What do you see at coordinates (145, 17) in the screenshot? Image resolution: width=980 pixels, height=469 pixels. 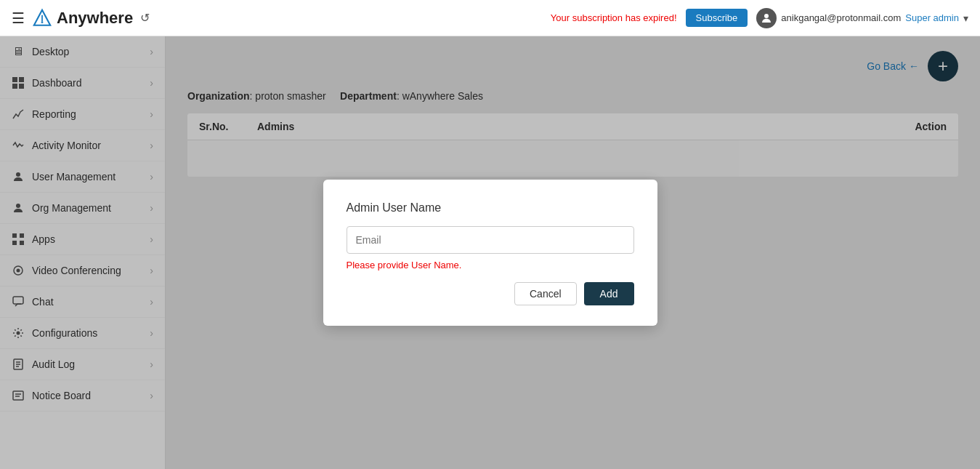 I see `refresh-icon: ↺` at bounding box center [145, 17].